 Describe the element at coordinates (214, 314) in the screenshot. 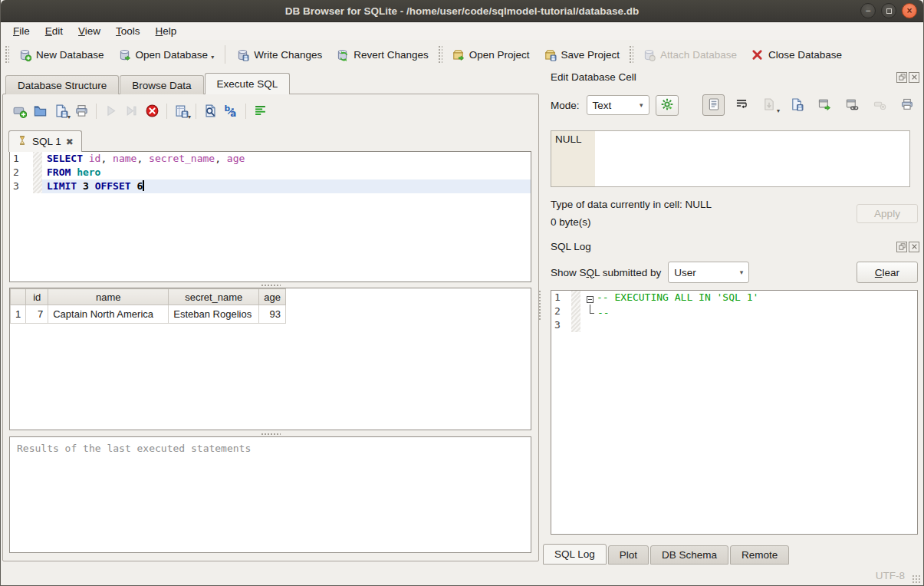

I see `cell-secret-name: Esteban Rogelios` at that location.